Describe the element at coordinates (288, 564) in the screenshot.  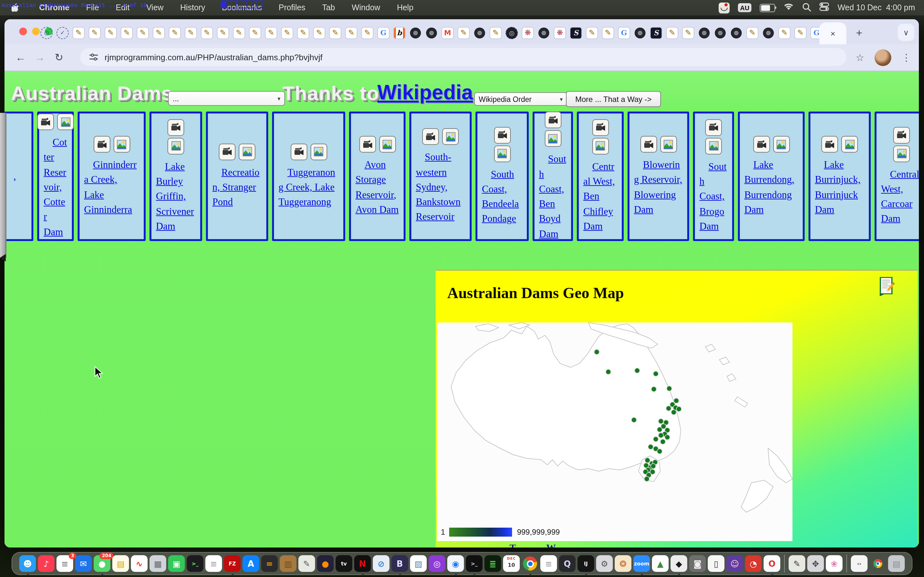
I see `dock-icon-addressbook: ▥` at that location.